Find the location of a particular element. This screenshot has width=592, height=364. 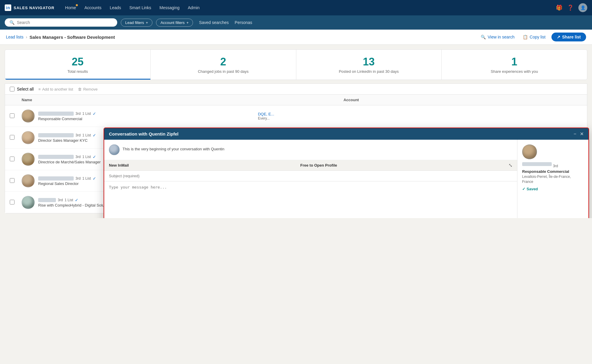

account-filters-label: Account filters is located at coordinates (173, 22).